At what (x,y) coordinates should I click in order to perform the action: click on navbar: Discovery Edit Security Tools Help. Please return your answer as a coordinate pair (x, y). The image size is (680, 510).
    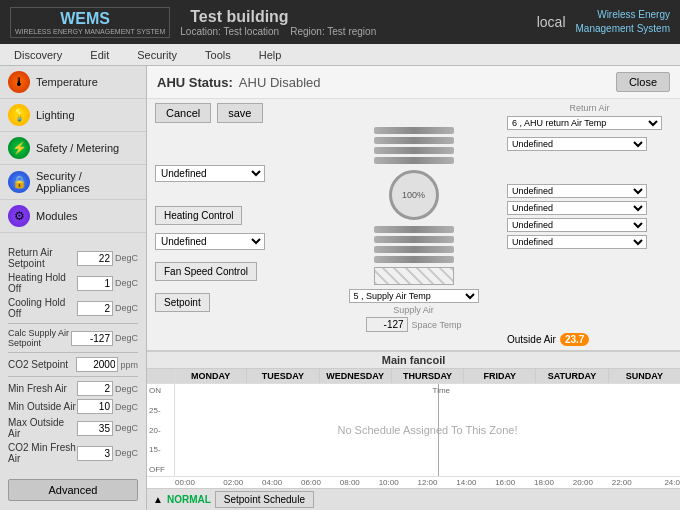
    Looking at the image, I should click on (340, 55).